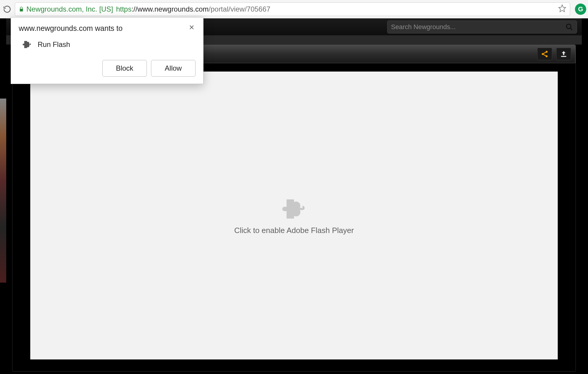 The height and width of the screenshot is (374, 588). Describe the element at coordinates (107, 68) in the screenshot. I see `permission-actions: Block Allow` at that location.